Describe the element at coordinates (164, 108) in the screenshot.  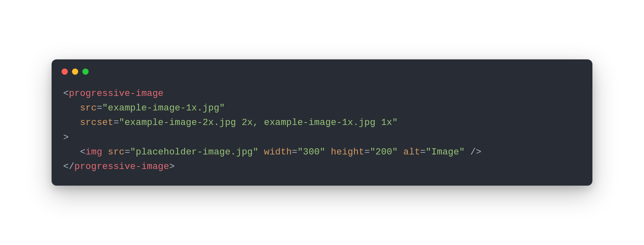
I see `code-token: "example-image-1x.jpg"` at that location.